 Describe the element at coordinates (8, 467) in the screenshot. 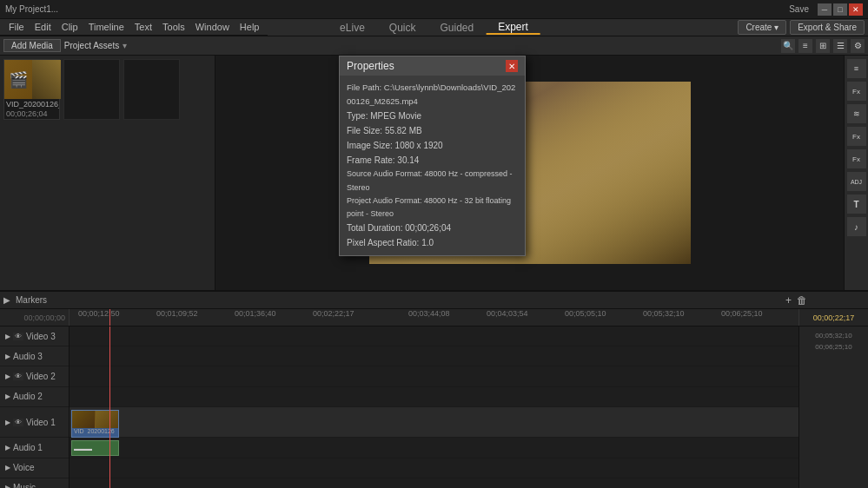

I see `track-expand-voice: ▶` at that location.